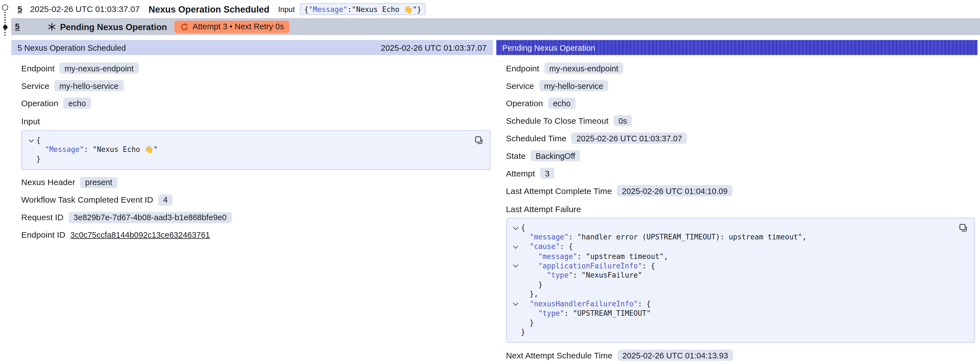  I want to click on event-input-label: Input, so click(286, 9).